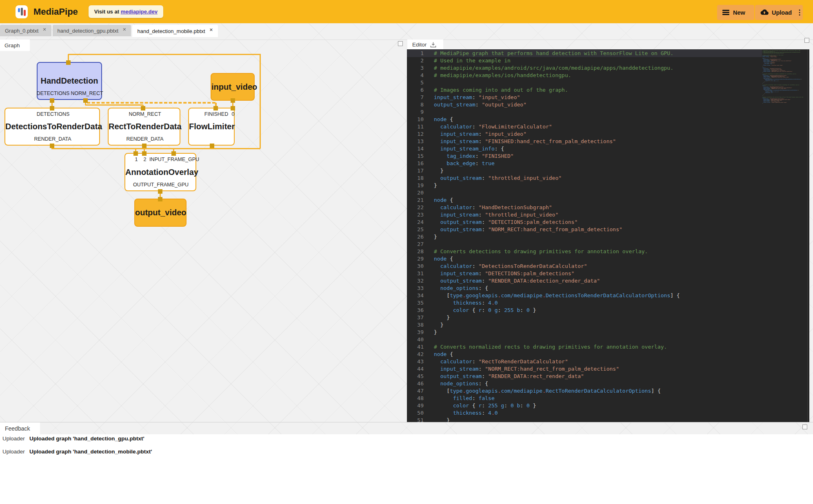 This screenshot has height=504, width=813. Describe the element at coordinates (783, 97) in the screenshot. I see `minimap-line: # Draws annotations and overlays them on…` at that location.